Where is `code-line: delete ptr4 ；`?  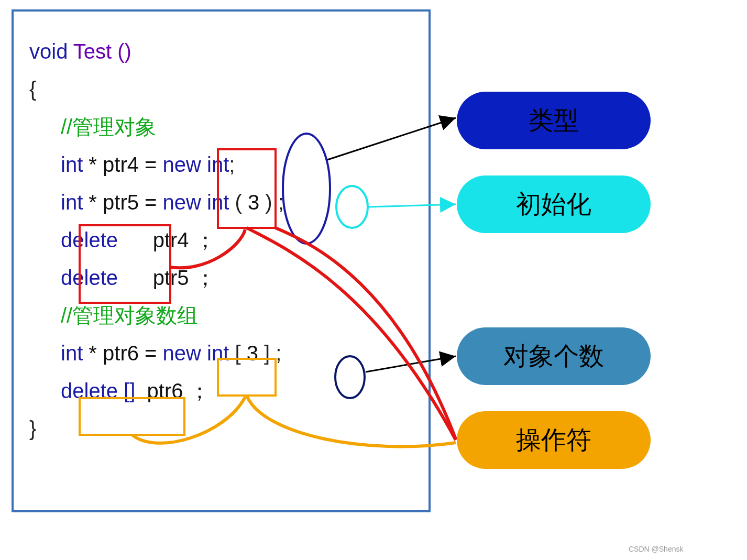
code-line: delete ptr4 ； is located at coordinates (221, 240).